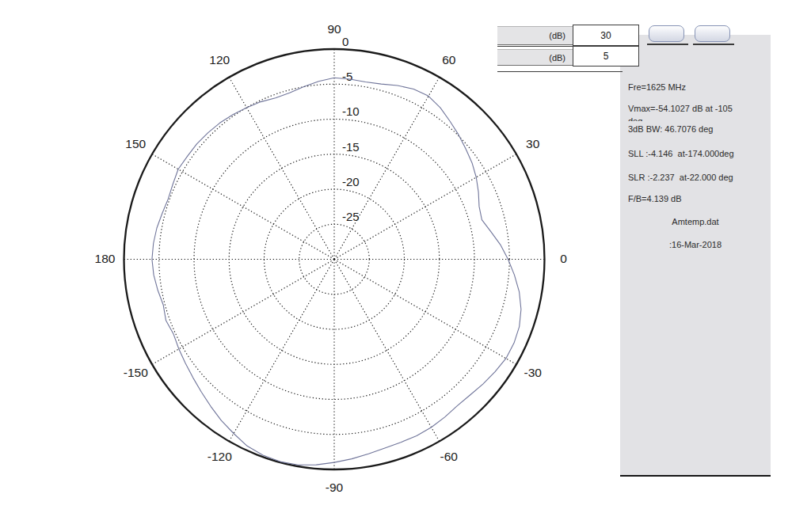 This screenshot has width=792, height=532. Describe the element at coordinates (135, 144) in the screenshot. I see `angle-tick-label: 150` at that location.